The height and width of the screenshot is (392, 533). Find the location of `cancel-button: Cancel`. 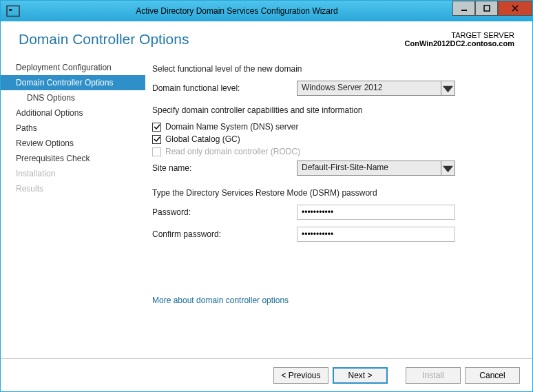

cancel-button: Cancel is located at coordinates (492, 375).